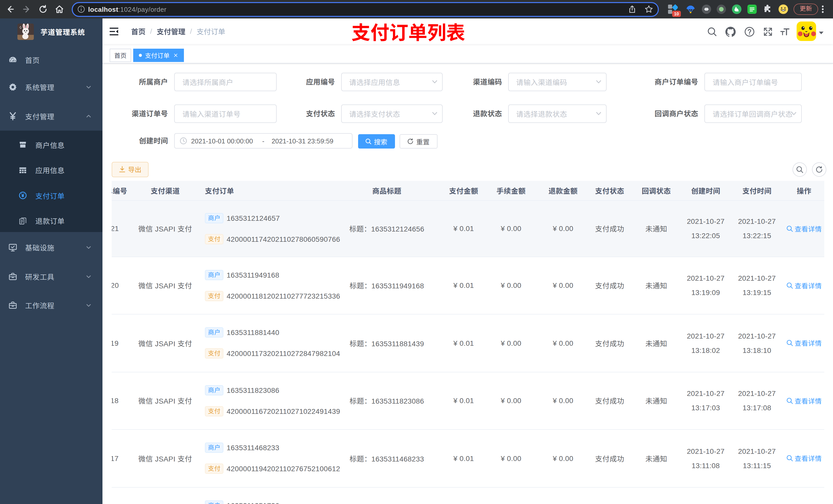  I want to click on sidebar-item-pay: 支付管理, so click(51, 116).